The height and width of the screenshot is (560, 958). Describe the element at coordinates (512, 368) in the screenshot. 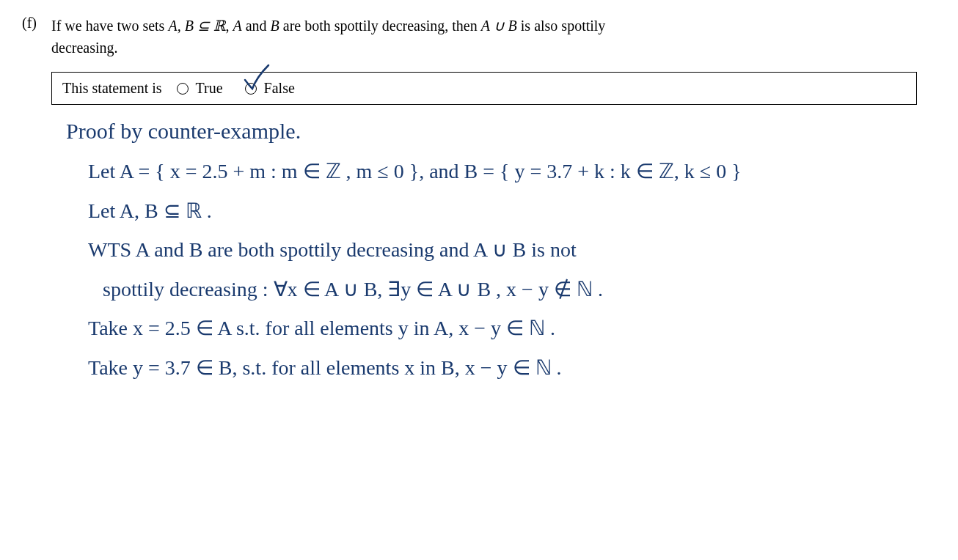

I see `proof-line: Take y = 3.7 ∈ B, s.t. for all elements …` at that location.